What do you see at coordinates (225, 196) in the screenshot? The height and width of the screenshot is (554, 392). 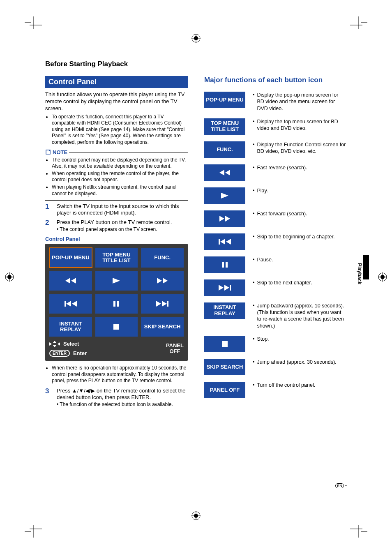 I see `icon-play` at bounding box center [225, 196].